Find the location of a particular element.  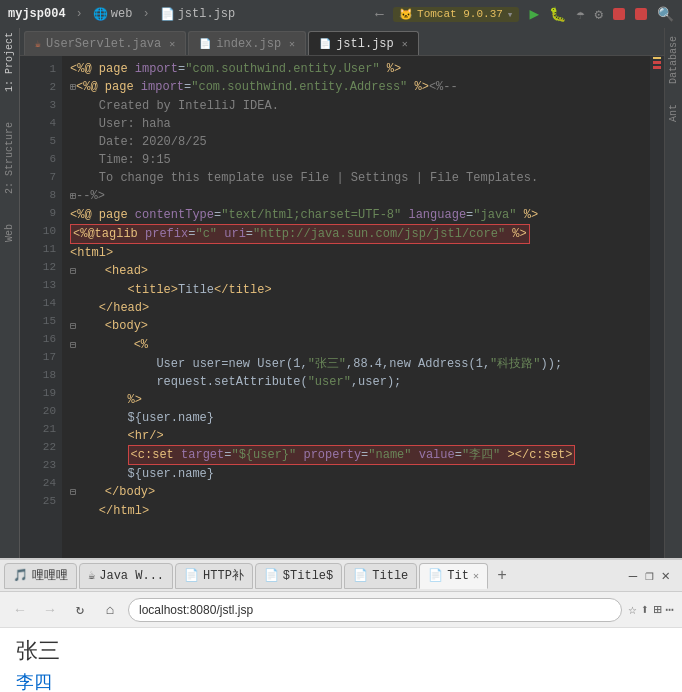

topbar-jstl: 📄 jstl.jsp is located at coordinates (198, 14).